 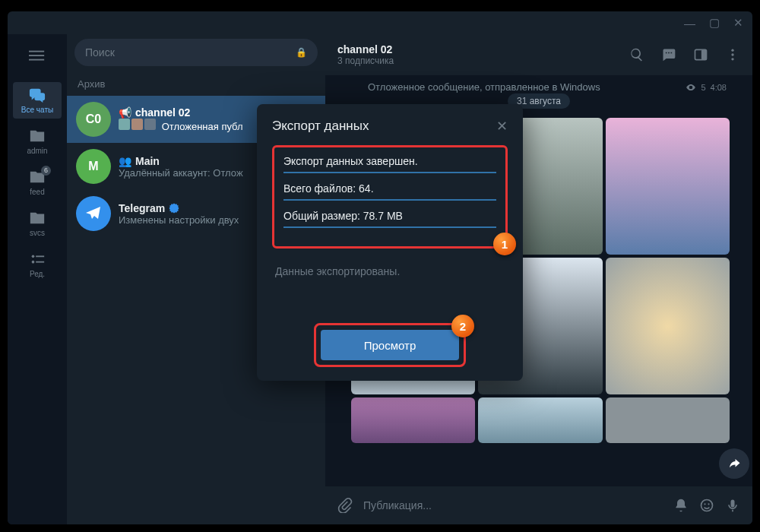 I want to click on more-icon, so click(x=733, y=55).